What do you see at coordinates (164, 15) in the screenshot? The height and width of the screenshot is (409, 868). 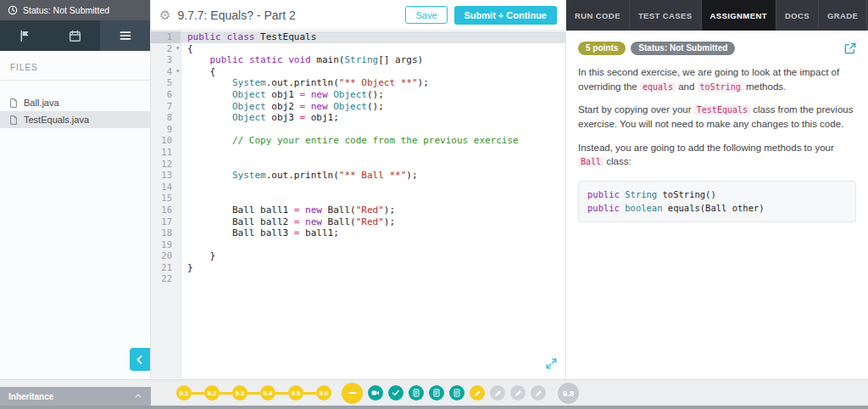 I see `settings-gear-icon: ⚙` at bounding box center [164, 15].